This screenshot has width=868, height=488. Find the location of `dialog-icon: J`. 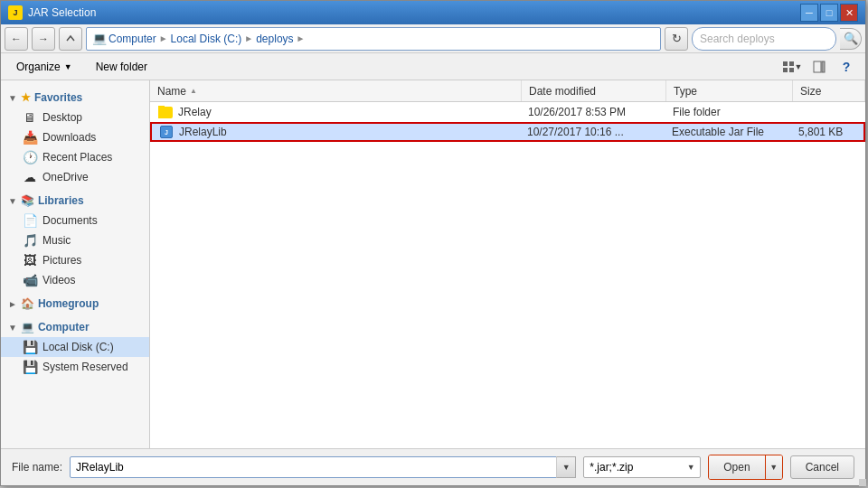

dialog-icon: J is located at coordinates (15, 13).